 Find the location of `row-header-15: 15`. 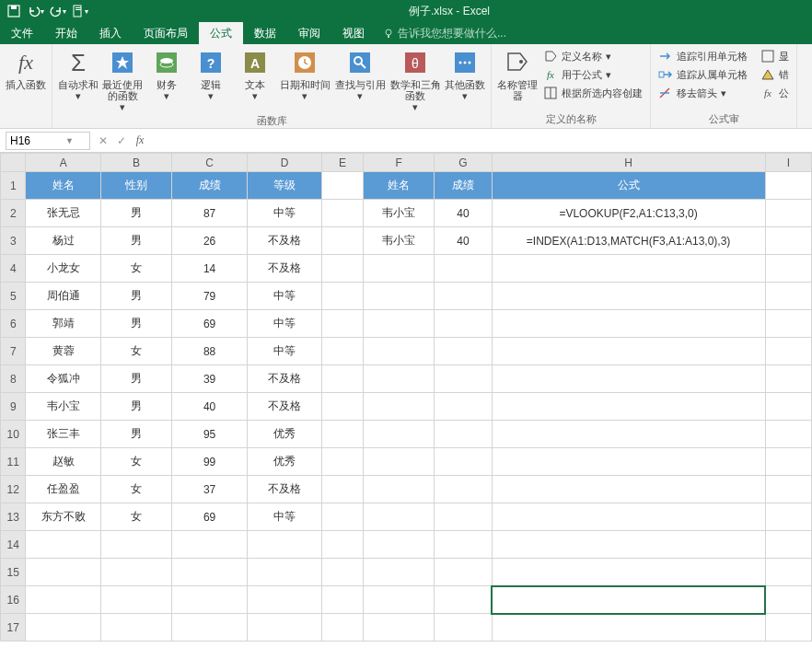

row-header-15: 15 is located at coordinates (13, 572).